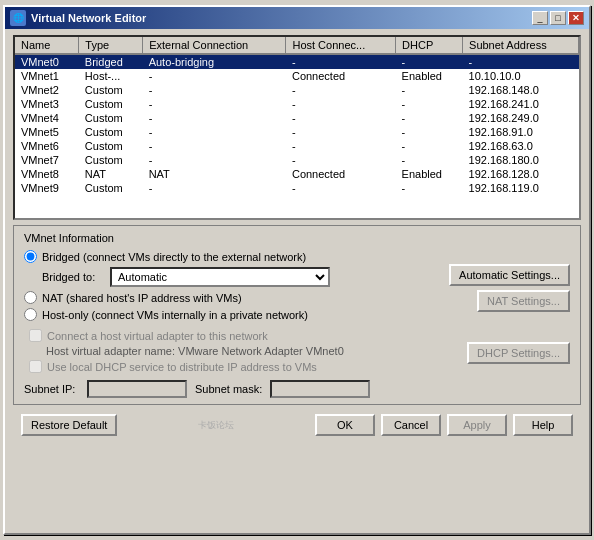  Describe the element at coordinates (236, 314) in the screenshot. I see `hostonly-radio-row: Host-only (connect VMs internally in a p…` at that location.